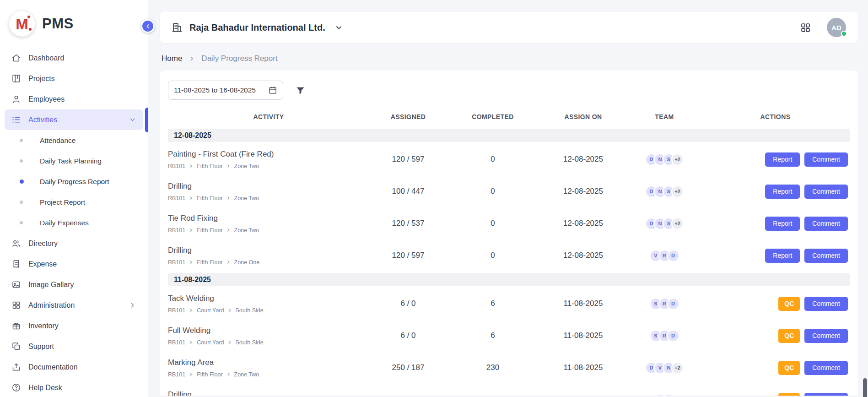 This screenshot has width=868, height=397. I want to click on sidebar-subitem-project-report: Project Report, so click(74, 202).